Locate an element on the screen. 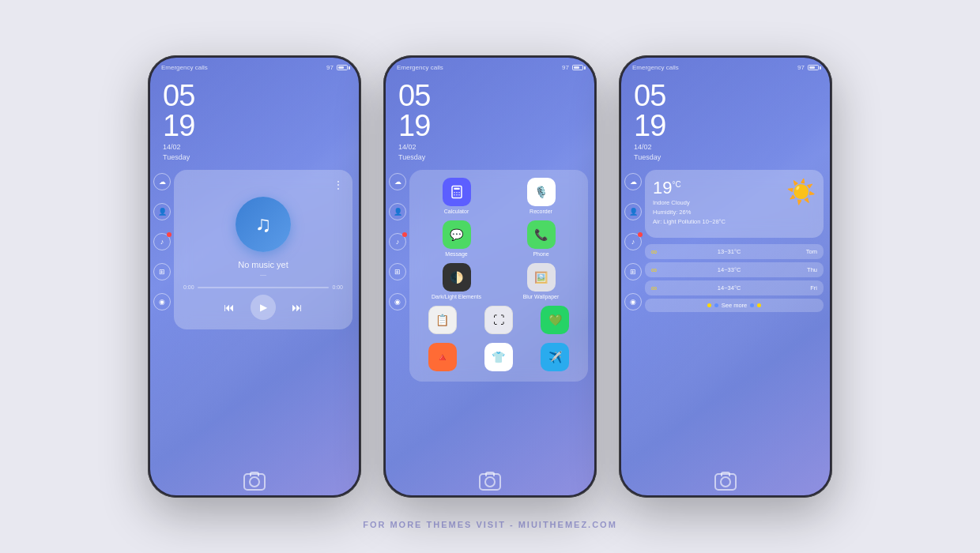 This screenshot has height=553, width=980. app-notes: 📋 is located at coordinates (443, 321).